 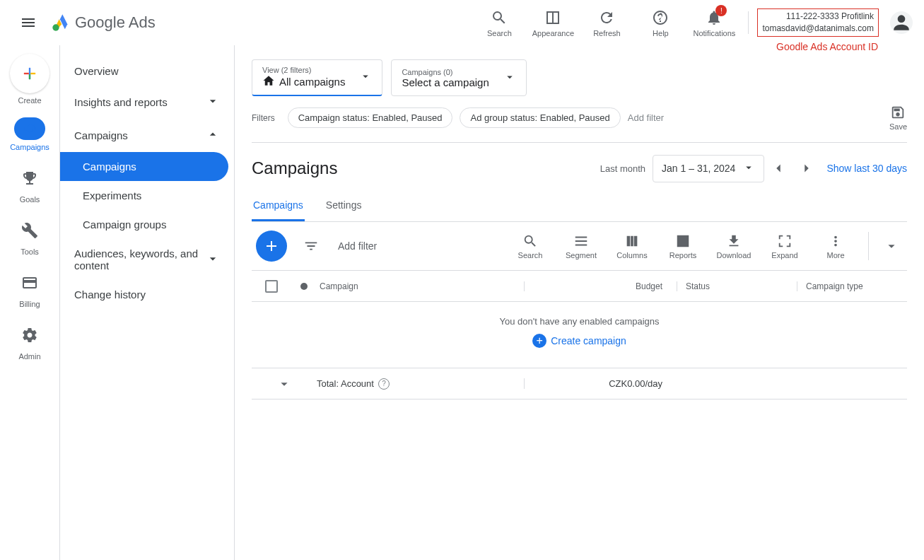 I want to click on view-dropdown: View (2 filters) All campaigns, so click(x=317, y=78).